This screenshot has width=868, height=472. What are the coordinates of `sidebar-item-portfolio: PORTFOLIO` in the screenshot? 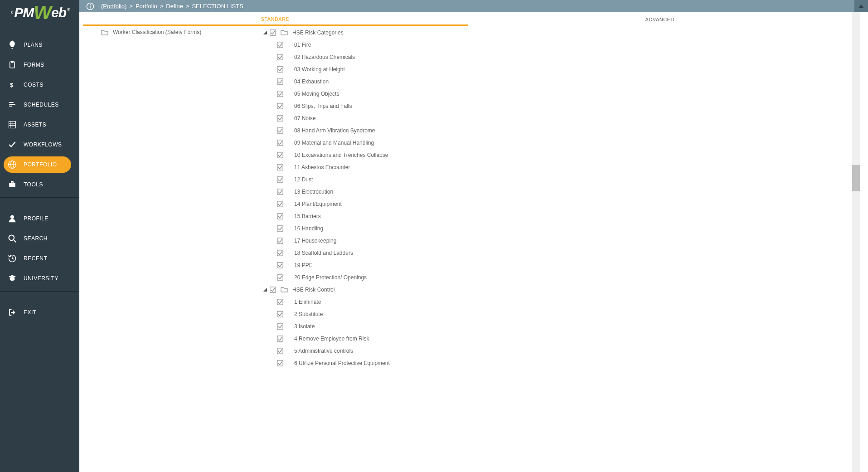 It's located at (40, 165).